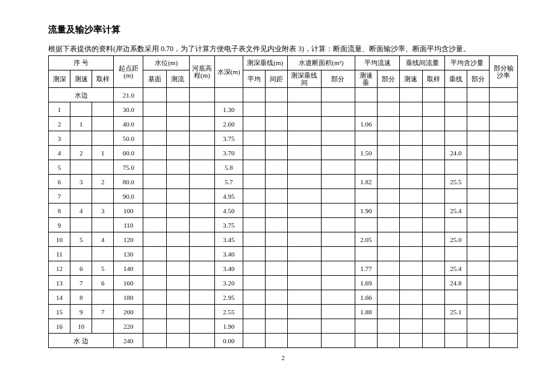  I want to click on hdr-xuhao: 序 号, so click(81, 63).